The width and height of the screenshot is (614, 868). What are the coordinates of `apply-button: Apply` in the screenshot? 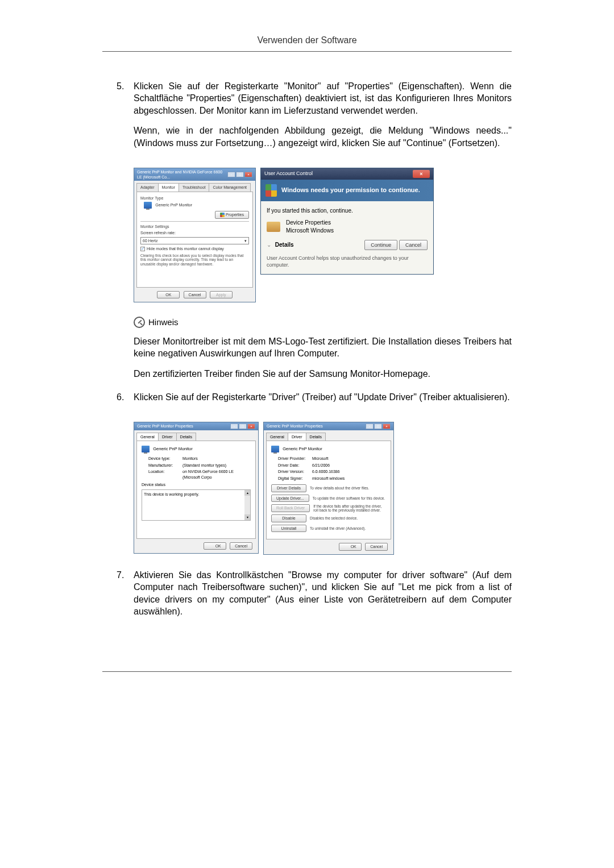 It's located at (221, 294).